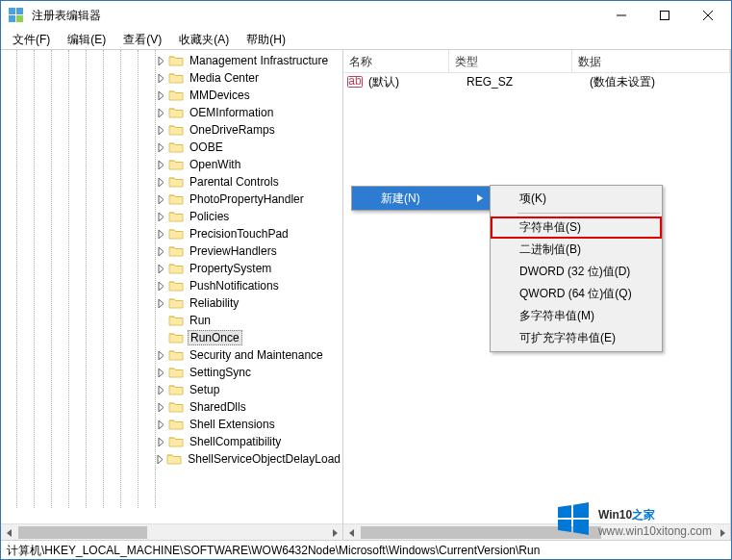  What do you see at coordinates (171, 182) in the screenshot?
I see `tree-node: Parental Controls` at bounding box center [171, 182].